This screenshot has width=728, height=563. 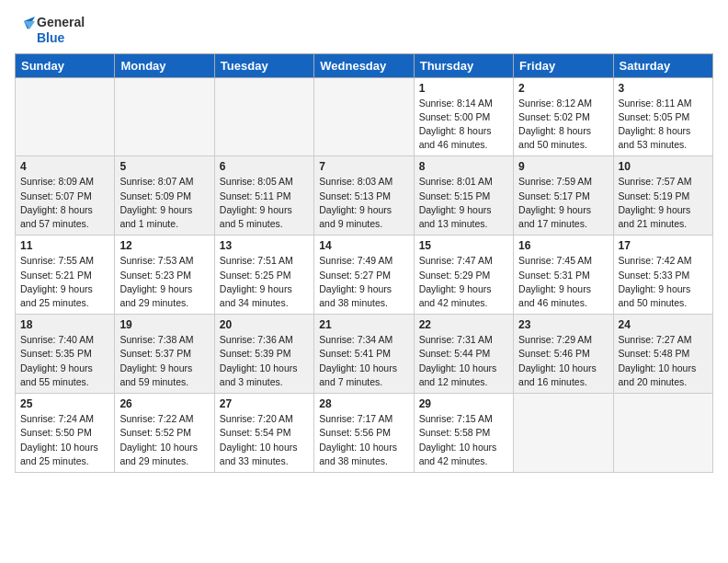 What do you see at coordinates (164, 361) in the screenshot?
I see `day-info: Sunrise: 7:38 AM Sunset: 5:37 PM Dayligh…` at bounding box center [164, 361].